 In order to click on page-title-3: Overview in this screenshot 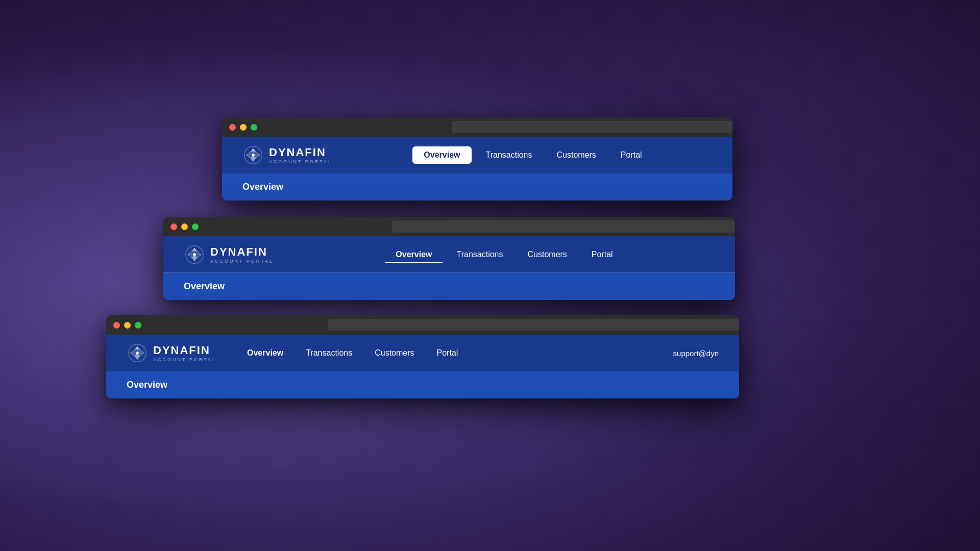, I will do `click(147, 385)`.